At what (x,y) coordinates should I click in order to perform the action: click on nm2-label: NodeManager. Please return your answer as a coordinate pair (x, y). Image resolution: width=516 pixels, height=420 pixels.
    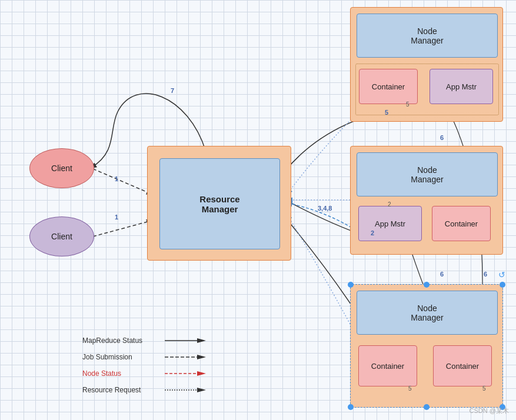
    Looking at the image, I should click on (427, 174).